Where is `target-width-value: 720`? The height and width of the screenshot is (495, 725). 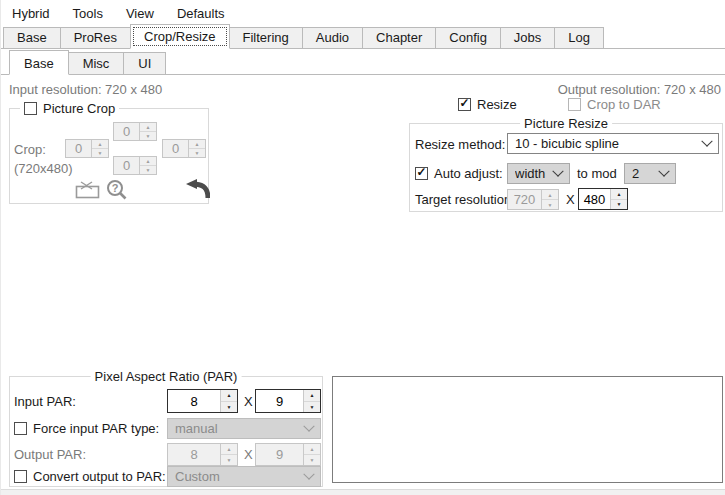 target-width-value: 720 is located at coordinates (524, 200).